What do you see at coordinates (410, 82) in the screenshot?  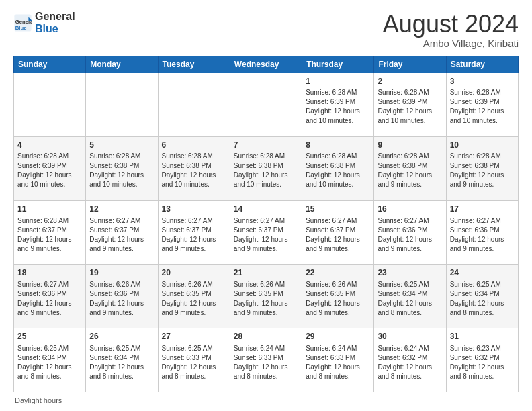 I see `day-number: 2` at bounding box center [410, 82].